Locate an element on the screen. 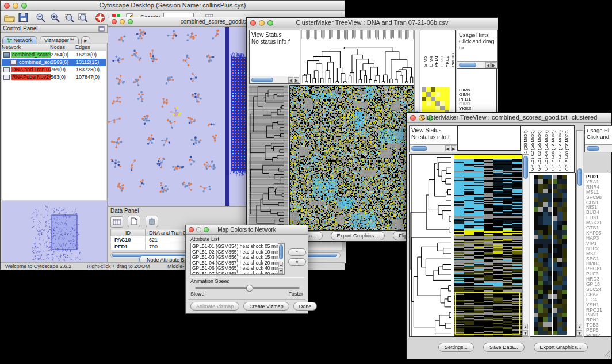 This screenshot has height=364, width=612. column-label: YKE2 is located at coordinates (447, 49).